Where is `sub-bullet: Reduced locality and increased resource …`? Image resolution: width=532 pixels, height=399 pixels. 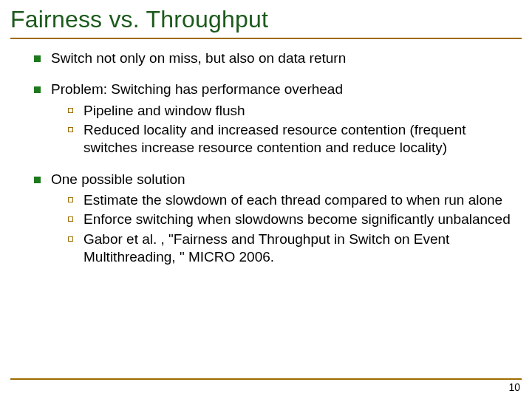 sub-bullet: Reduced locality and increased resource … is located at coordinates (291, 139).